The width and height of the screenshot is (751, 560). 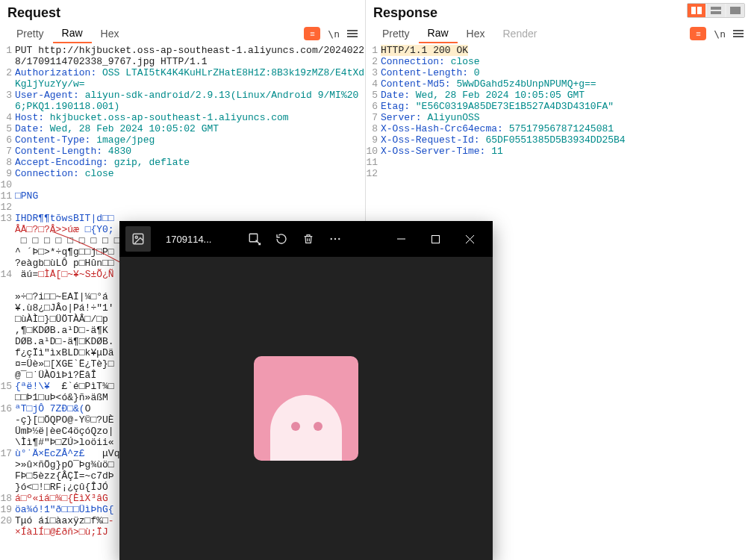 I want to click on more-icon, so click(x=335, y=239).